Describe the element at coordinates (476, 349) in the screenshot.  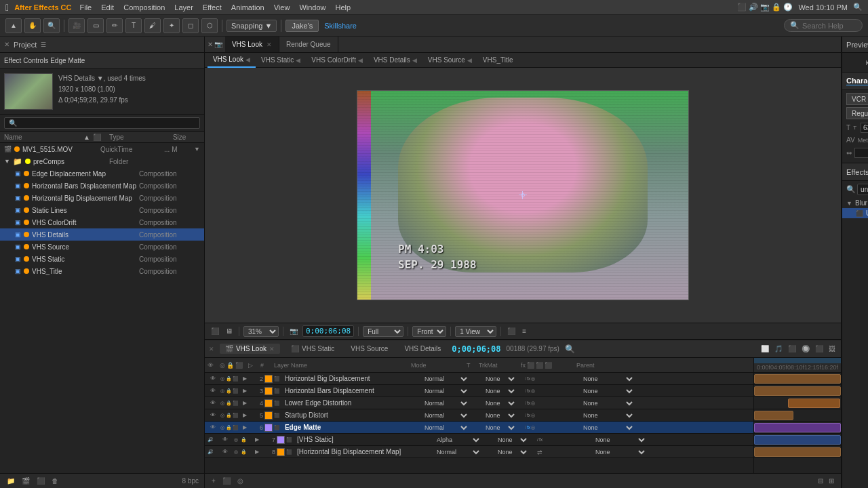
I see `timeline-timecode: 0;00;06;08` at that location.